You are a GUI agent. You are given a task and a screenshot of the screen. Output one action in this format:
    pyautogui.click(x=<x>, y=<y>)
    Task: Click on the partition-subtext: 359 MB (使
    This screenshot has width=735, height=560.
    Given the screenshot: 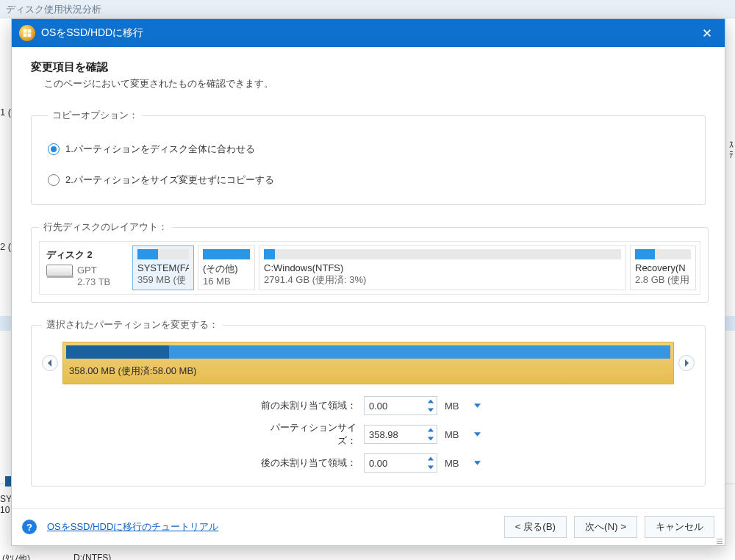 What is the action you would take?
    pyautogui.click(x=163, y=280)
    